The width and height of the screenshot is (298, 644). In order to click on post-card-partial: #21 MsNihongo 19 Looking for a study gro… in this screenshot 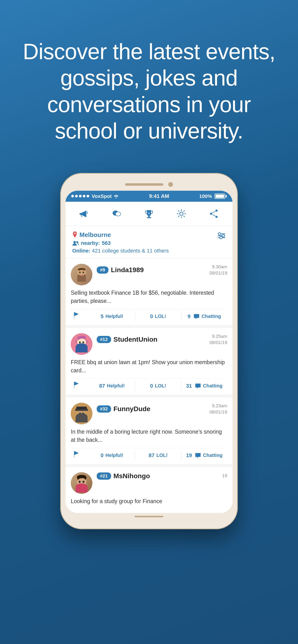, I will do `click(149, 490)`.